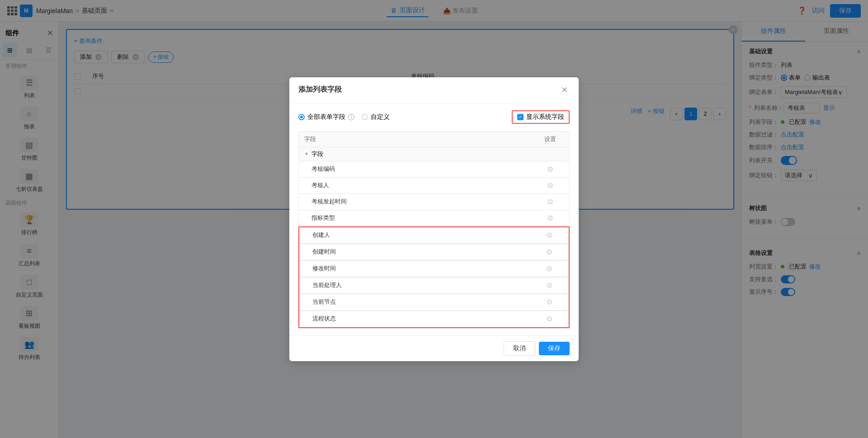  I want to click on modal-header: 添加列表字段 ✕, so click(434, 90).